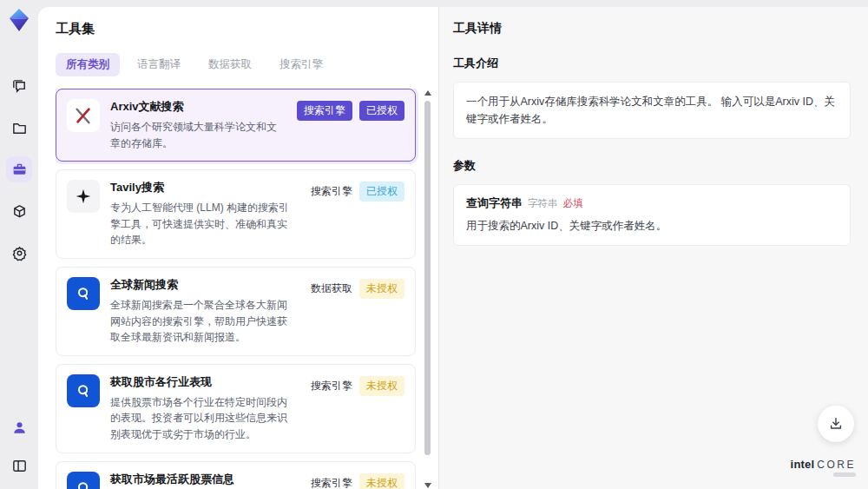 Image resolution: width=868 pixels, height=489 pixels. I want to click on settings-gear-icon, so click(19, 253).